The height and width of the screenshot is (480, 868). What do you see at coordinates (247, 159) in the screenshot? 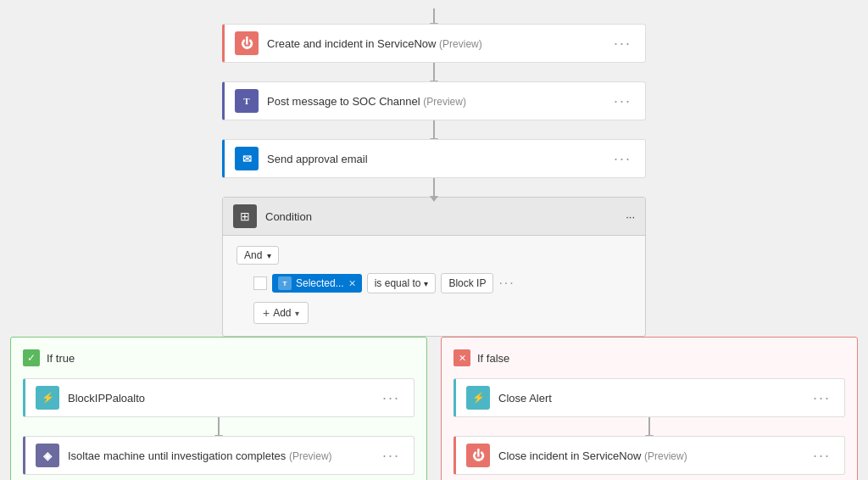
I see `email-icon: ✉` at bounding box center [247, 159].